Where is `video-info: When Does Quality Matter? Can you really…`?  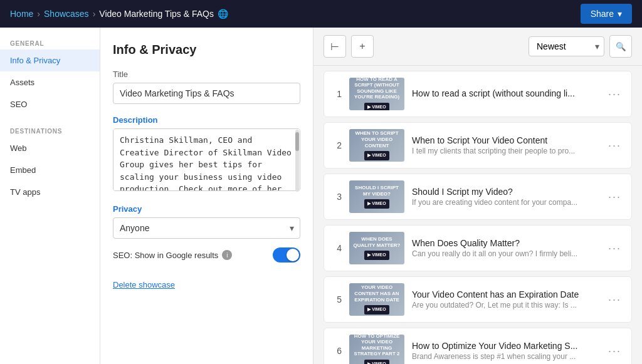
video-info: When Does Quality Matter? Can you really… is located at coordinates (505, 248).